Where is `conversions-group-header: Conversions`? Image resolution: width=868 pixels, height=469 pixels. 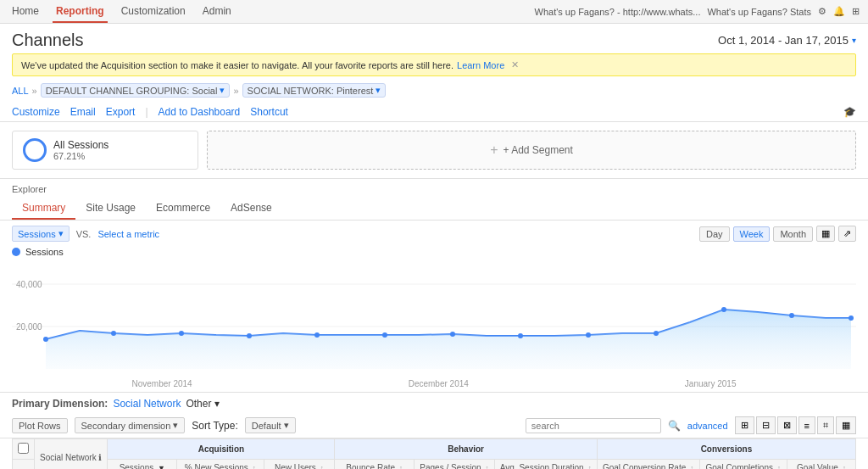 conversions-group-header: Conversions is located at coordinates (726, 449).